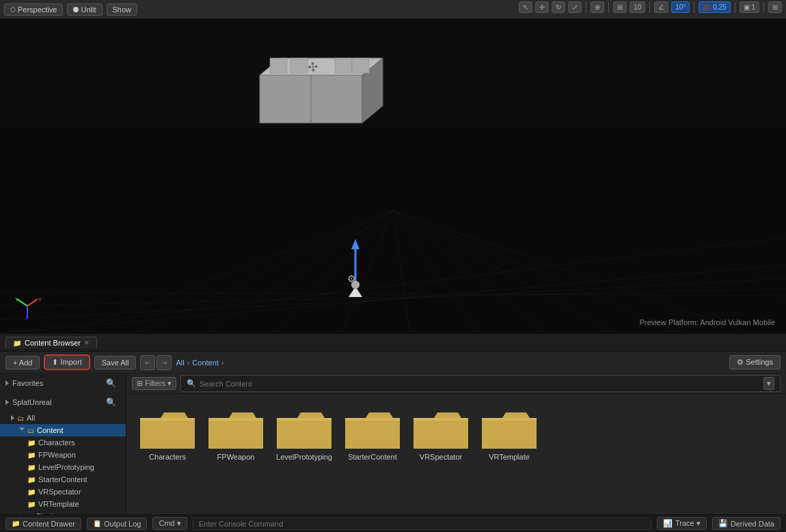 The height and width of the screenshot is (532, 786). I want to click on folder-thumb-vrspectator, so click(441, 426).